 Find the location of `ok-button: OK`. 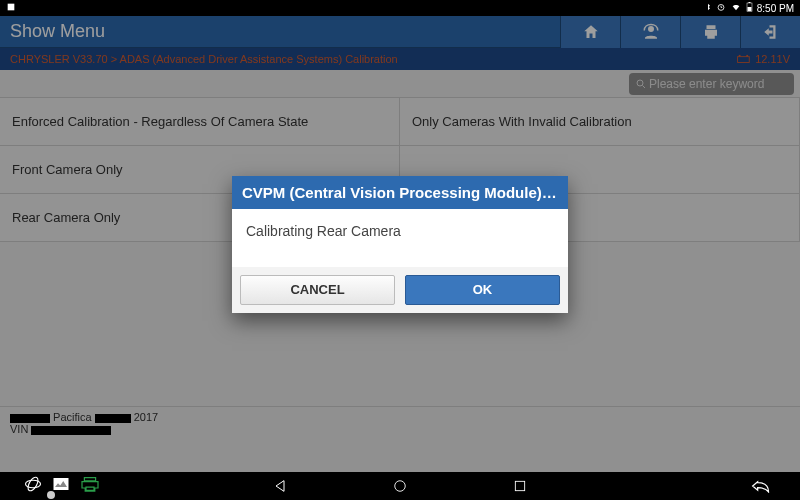

ok-button: OK is located at coordinates (482, 290).